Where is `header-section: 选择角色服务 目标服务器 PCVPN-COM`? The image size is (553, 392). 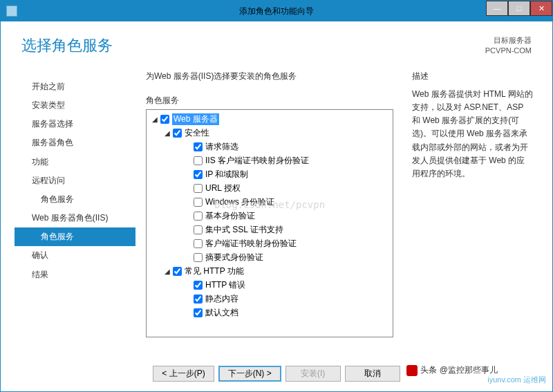 header-section: 选择角色服务 目标服务器 PCVPN-COM is located at coordinates (276, 43).